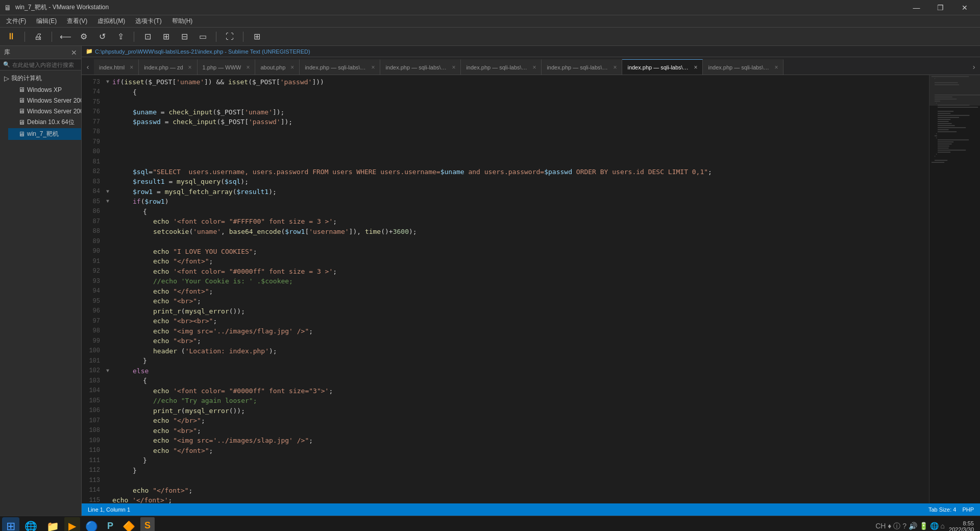  Describe the element at coordinates (421, 67) in the screenshot. I see `tab-5: index.php — sqli-labs\Less-18×` at that location.